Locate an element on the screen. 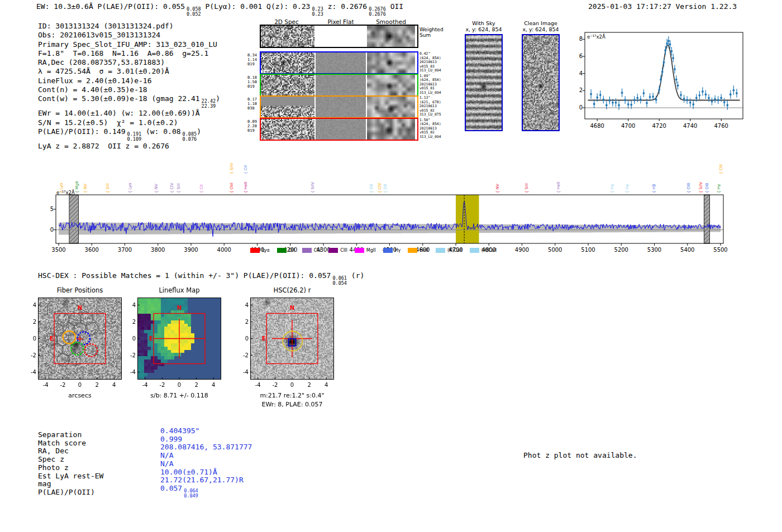 This screenshot has width=782, height=532. emission-line-label: { Hγ is located at coordinates (612, 189).